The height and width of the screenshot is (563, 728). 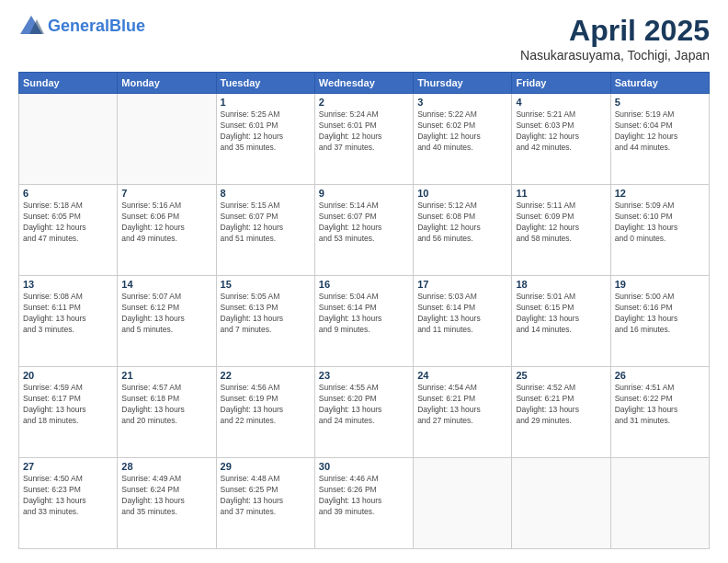 What do you see at coordinates (462, 223) in the screenshot?
I see `day-info: Sunrise: 5:12 AM Sunset: 6:08 PM Dayligh…` at bounding box center [462, 223].